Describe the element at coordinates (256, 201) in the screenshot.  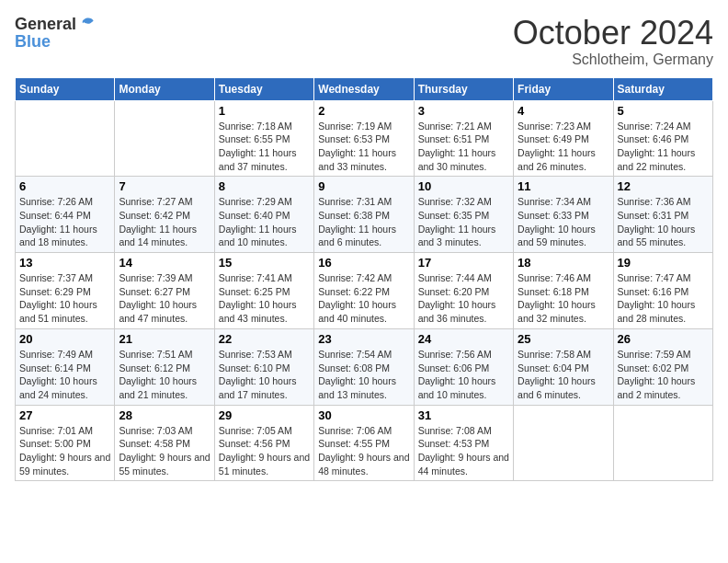
I see `sunrise-text: Sunrise: 7:29 AM` at that location.